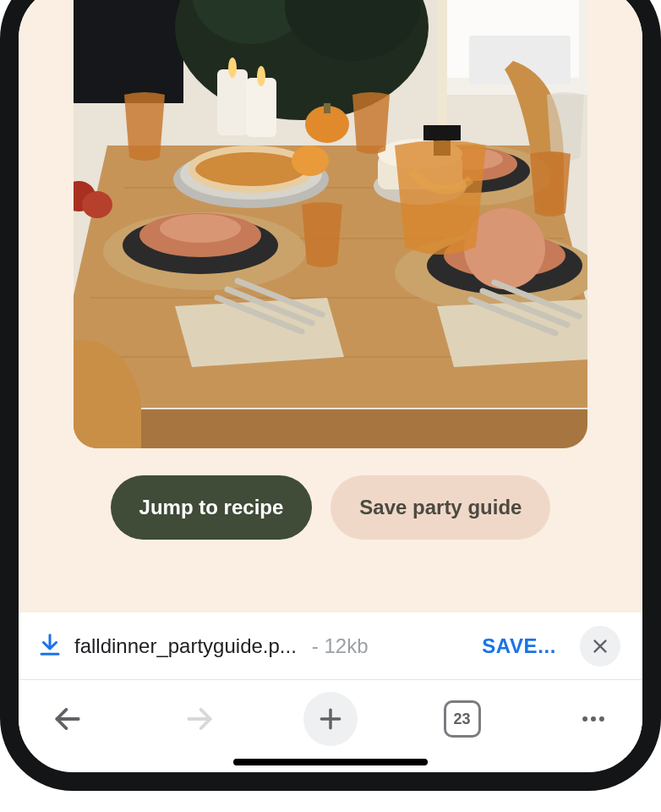 This screenshot has height=812, width=661. Describe the element at coordinates (330, 508) in the screenshot. I see `action-buttons: Jump to recipe Save party guide` at that location.